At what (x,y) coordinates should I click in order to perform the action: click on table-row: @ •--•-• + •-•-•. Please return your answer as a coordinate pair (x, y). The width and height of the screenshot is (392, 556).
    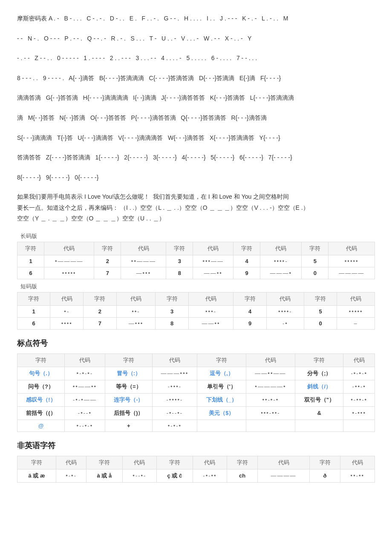
    Looking at the image, I should click on (196, 426).